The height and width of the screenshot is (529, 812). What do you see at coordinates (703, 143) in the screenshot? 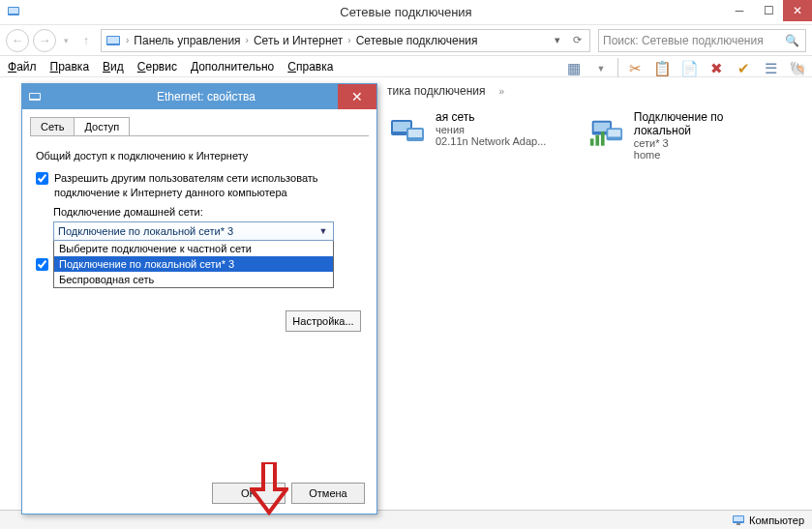
I see `connection-status: сети* 3` at bounding box center [703, 143].